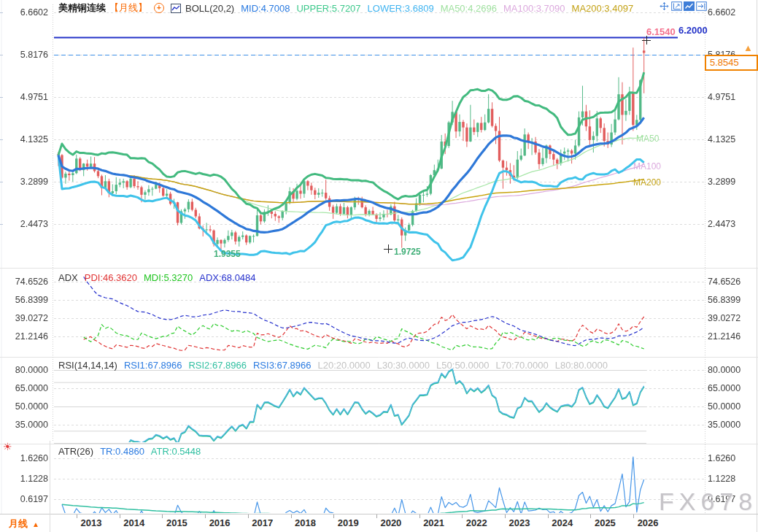 The height and width of the screenshot is (532, 758). What do you see at coordinates (82, 8) in the screenshot?
I see `symbol-title: 美精铜连续` at bounding box center [82, 8].